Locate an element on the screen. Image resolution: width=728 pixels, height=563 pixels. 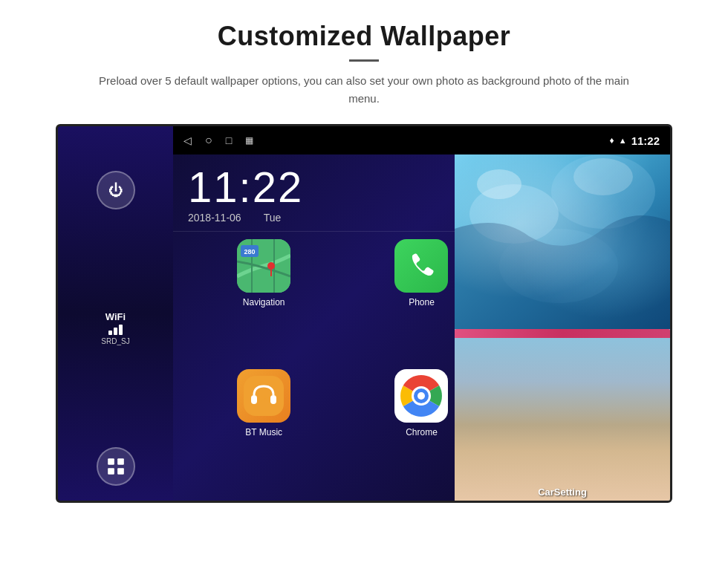
bridge-svg is located at coordinates (562, 416).